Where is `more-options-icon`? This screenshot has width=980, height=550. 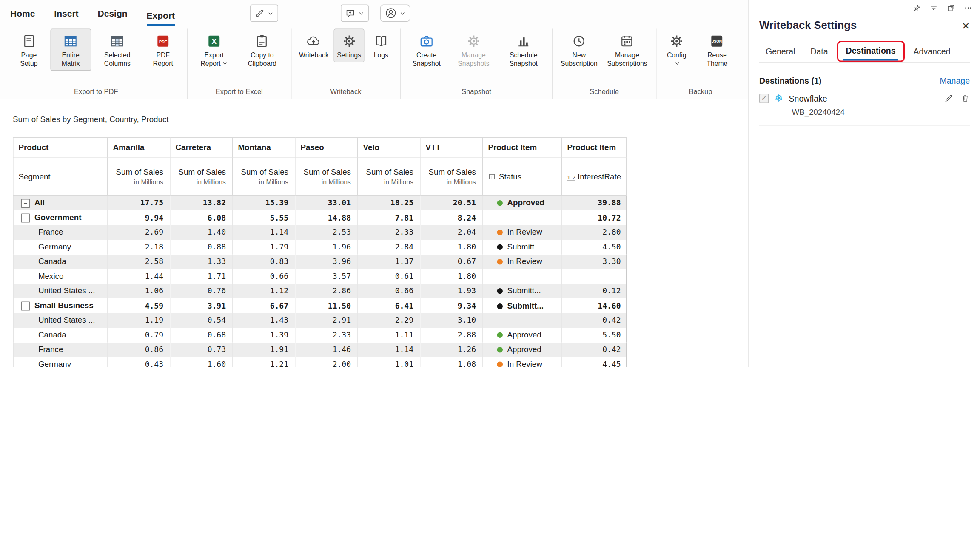 more-options-icon is located at coordinates (969, 8).